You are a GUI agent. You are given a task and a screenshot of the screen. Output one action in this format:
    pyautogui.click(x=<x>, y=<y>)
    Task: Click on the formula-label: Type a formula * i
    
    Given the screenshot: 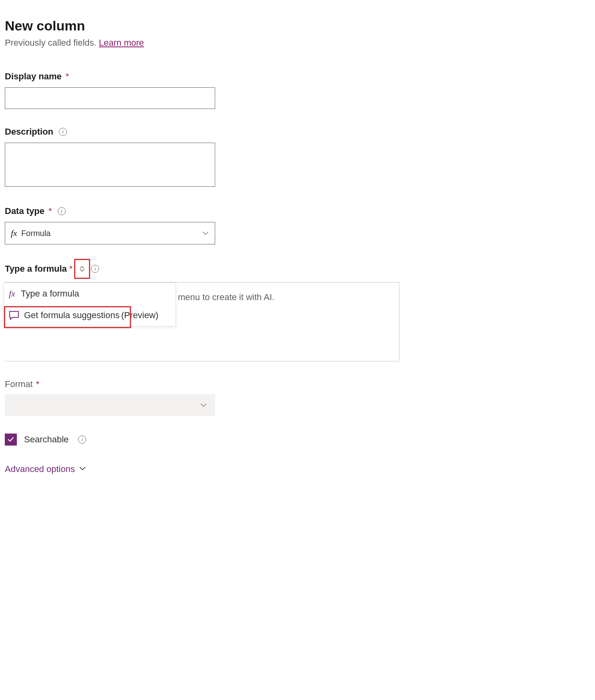 What is the action you would take?
    pyautogui.click(x=297, y=269)
    